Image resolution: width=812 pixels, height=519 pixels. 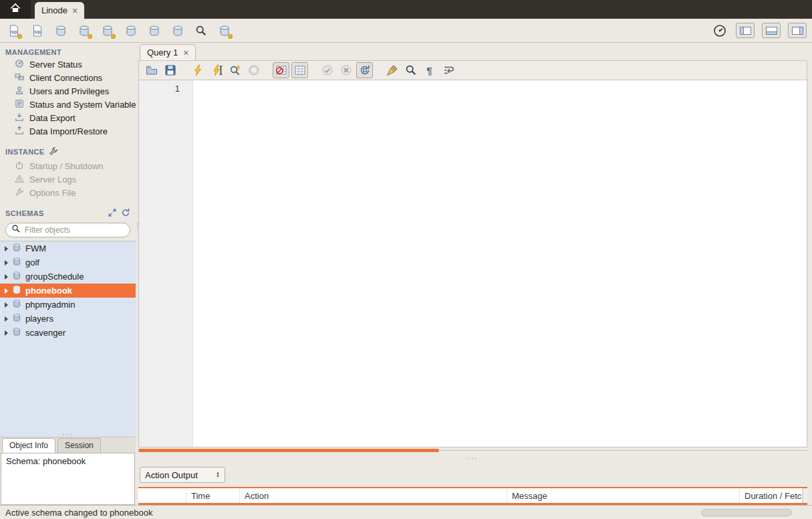 I want to click on power-icon, so click(x=19, y=166).